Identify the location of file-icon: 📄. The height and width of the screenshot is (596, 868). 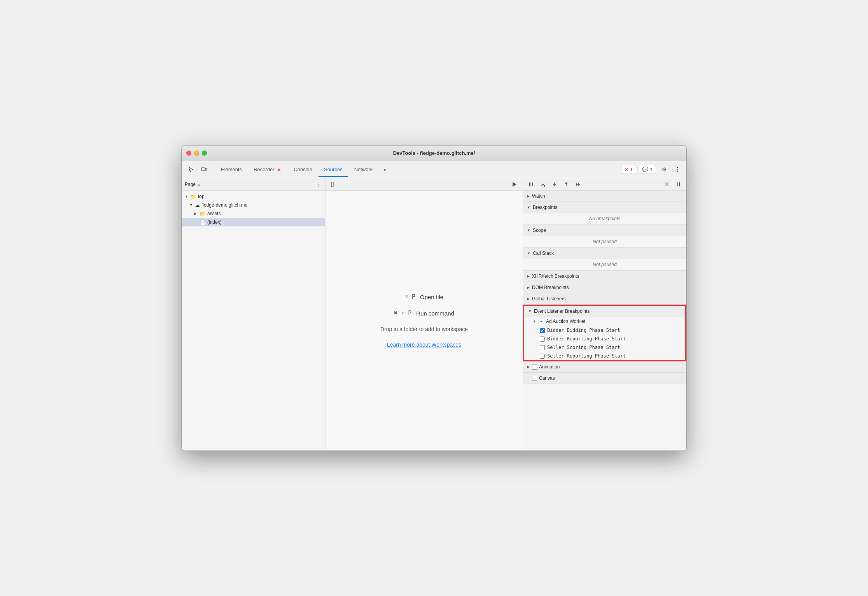
(203, 223).